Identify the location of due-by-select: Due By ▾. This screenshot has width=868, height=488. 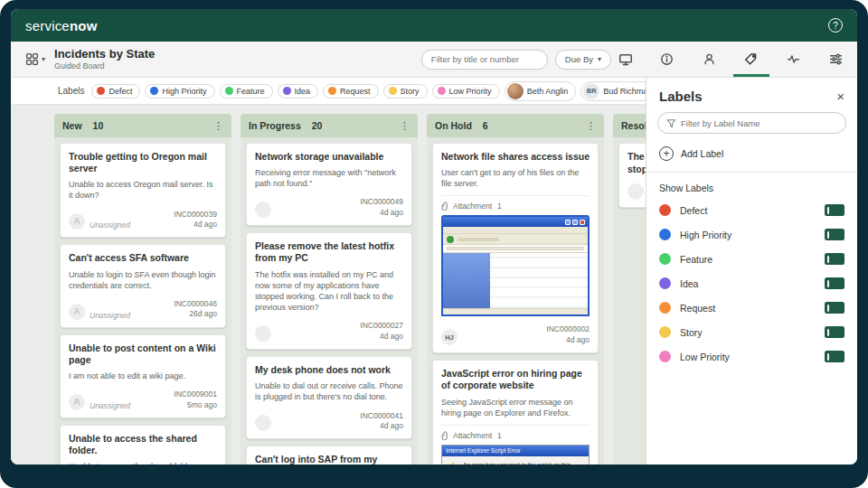
(583, 60).